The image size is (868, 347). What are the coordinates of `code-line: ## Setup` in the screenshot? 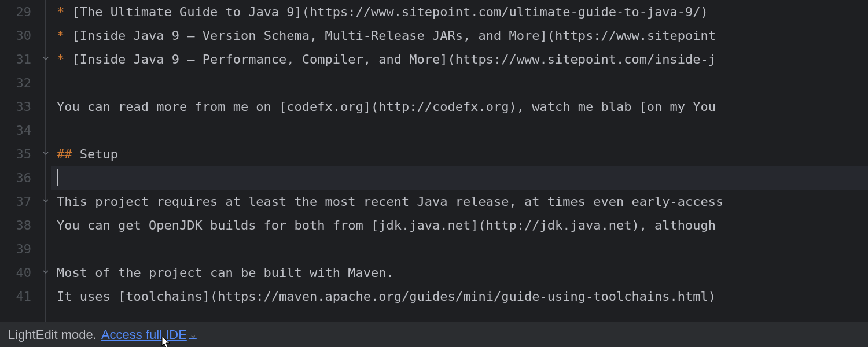 It's located at (459, 154).